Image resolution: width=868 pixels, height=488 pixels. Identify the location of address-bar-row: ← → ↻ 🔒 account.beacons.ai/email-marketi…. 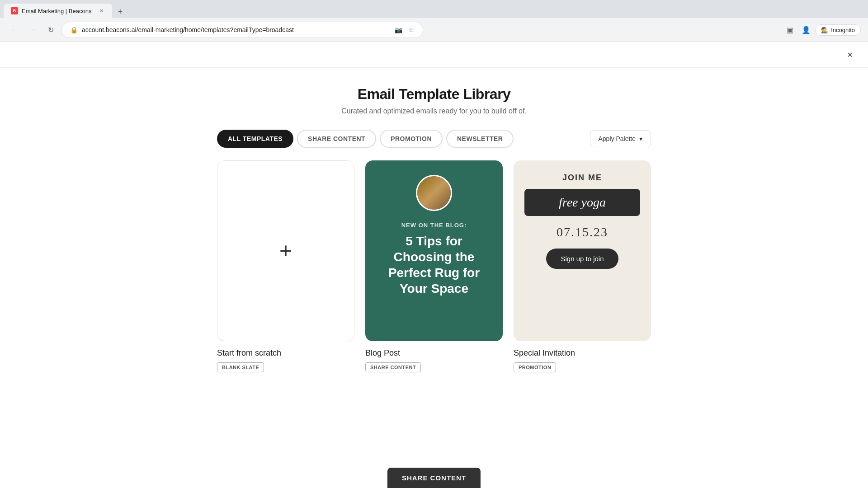
(434, 30).